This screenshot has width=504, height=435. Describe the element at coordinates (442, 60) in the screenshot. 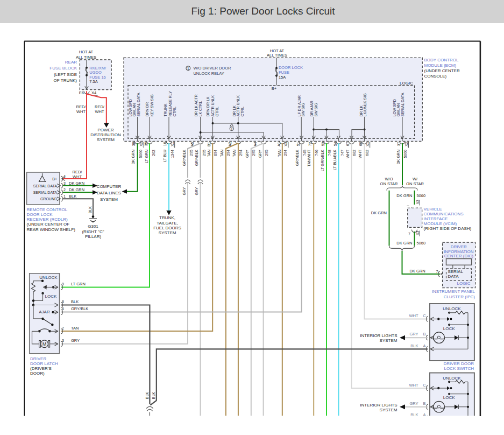

I see `svg-text: BODY CONTROL` at that location.